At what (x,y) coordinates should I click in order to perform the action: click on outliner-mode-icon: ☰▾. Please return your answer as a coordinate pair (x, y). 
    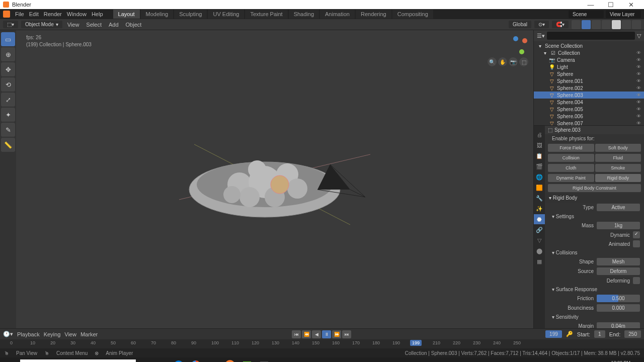
    Looking at the image, I should click on (541, 36).